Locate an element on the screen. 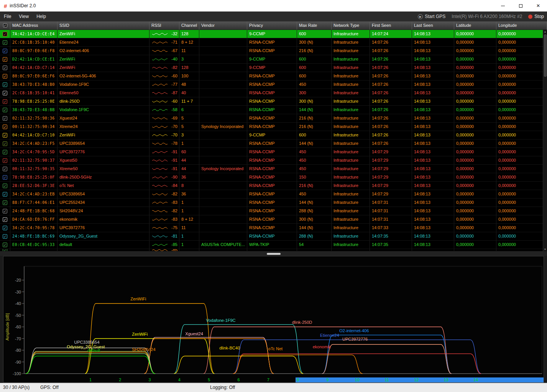  network-curve is located at coordinates (386, 354).